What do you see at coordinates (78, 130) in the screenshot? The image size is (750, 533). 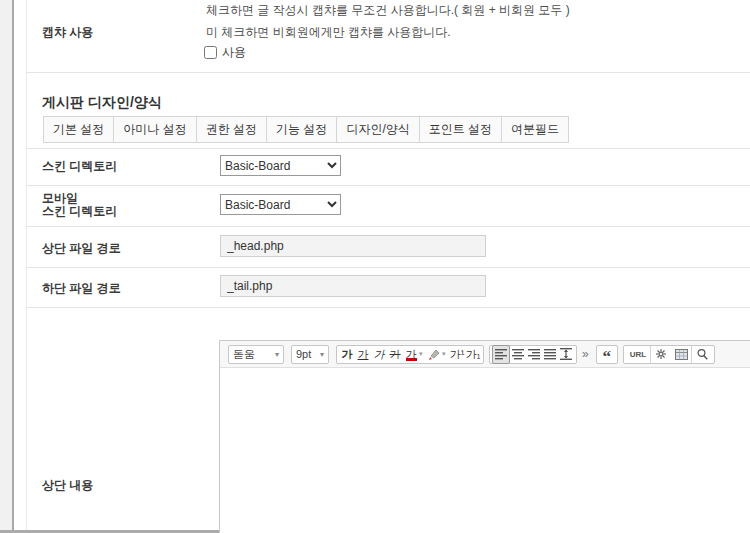 I see `tab-basic-settings: 기본 설정` at bounding box center [78, 130].